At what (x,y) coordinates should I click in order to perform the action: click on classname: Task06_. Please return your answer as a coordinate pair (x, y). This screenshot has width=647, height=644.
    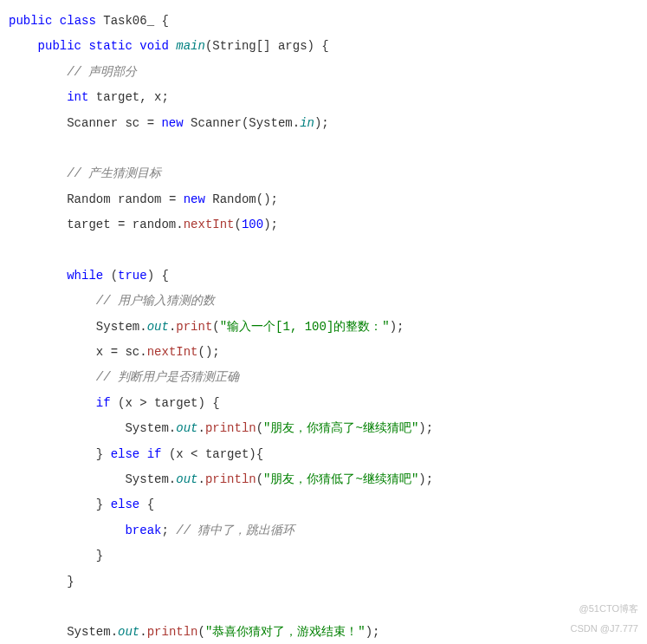
    Looking at the image, I should click on (128, 21).